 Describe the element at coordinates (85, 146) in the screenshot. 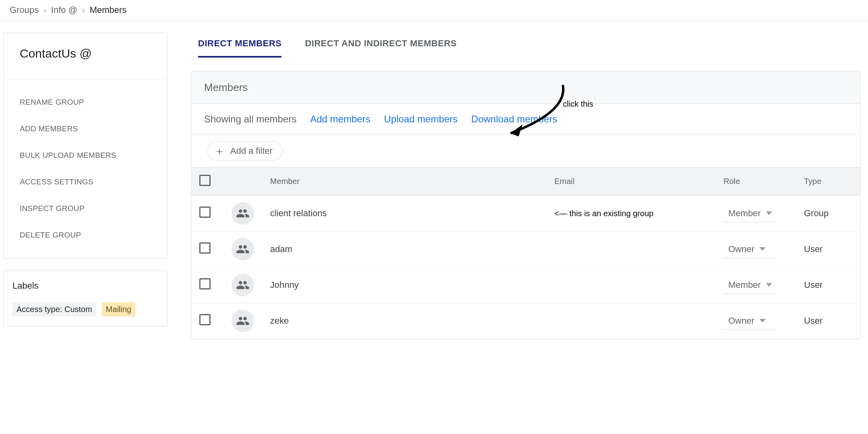

I see `sidebar-card: ContactUs @ RENAME GROUP ADD MEMBERS BUL…` at that location.